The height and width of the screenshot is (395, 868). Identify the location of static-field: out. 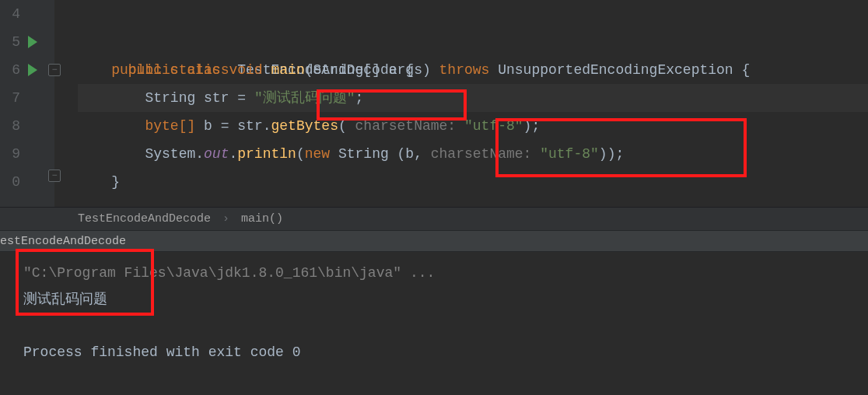
(216, 154).